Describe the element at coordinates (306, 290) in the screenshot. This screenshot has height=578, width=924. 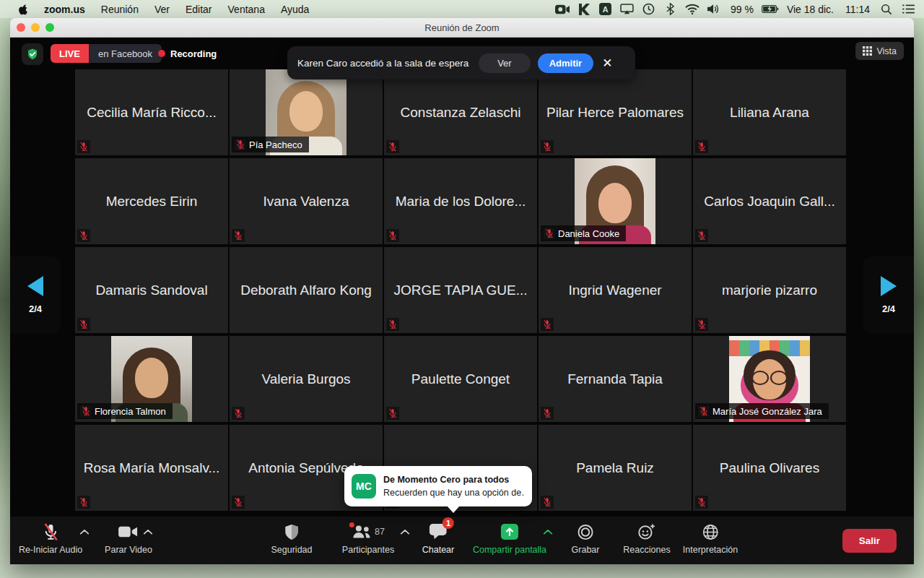
I see `participant-tile: Deborath Alfaro Kong` at that location.